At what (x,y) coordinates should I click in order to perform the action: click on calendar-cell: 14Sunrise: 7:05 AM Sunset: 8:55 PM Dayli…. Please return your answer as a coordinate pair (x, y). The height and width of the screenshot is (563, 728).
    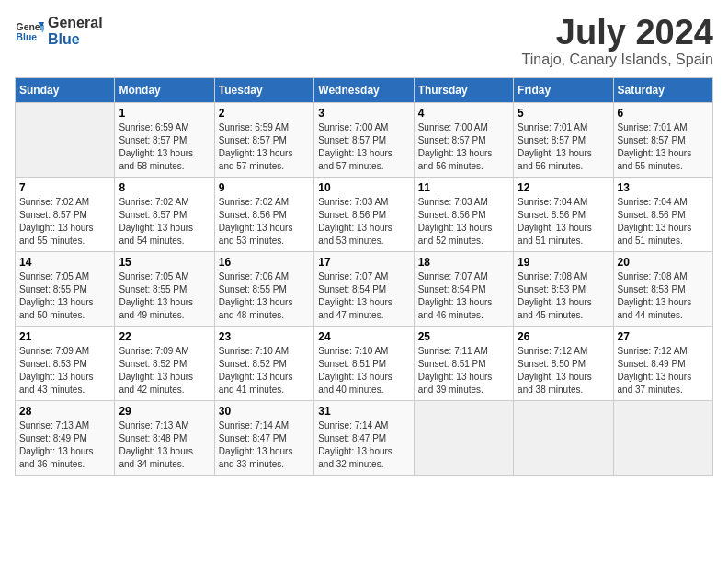
    Looking at the image, I should click on (65, 289).